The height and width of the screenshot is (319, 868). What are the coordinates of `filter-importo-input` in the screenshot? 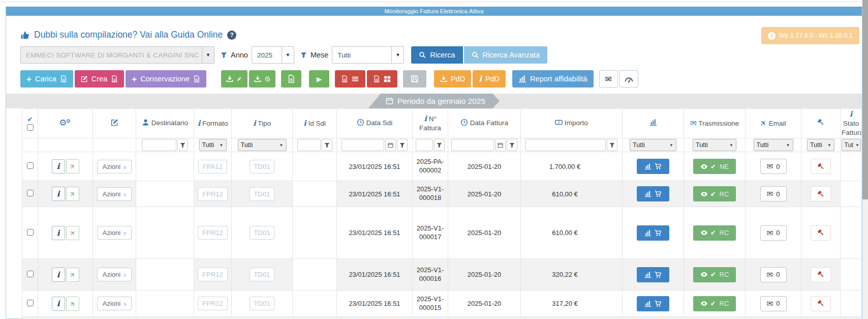 It's located at (566, 145).